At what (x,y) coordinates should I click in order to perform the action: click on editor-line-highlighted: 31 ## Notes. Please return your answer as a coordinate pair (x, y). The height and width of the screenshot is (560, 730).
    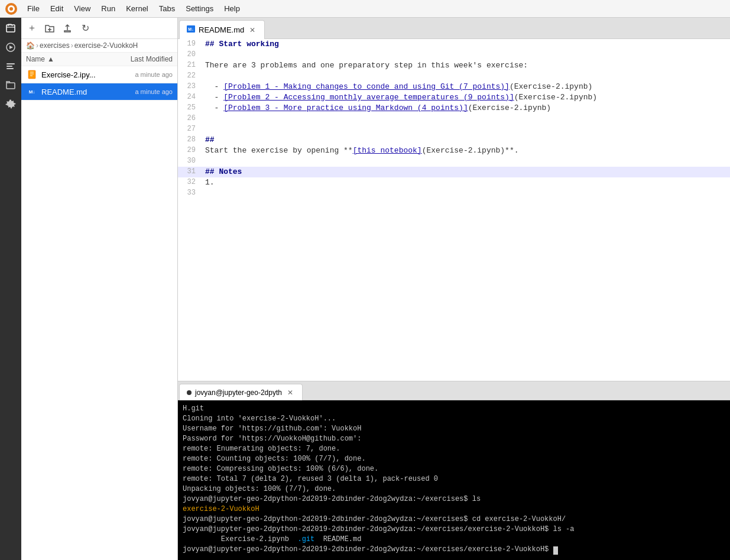
    Looking at the image, I should click on (454, 172).